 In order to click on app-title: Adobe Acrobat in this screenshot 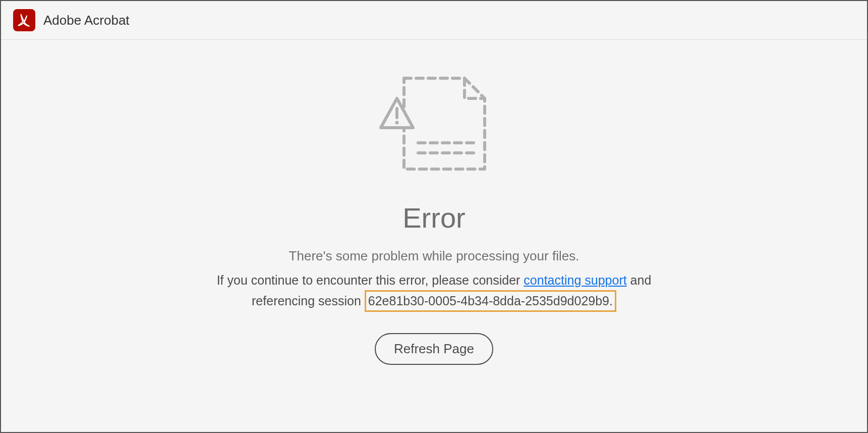, I will do `click(87, 20)`.